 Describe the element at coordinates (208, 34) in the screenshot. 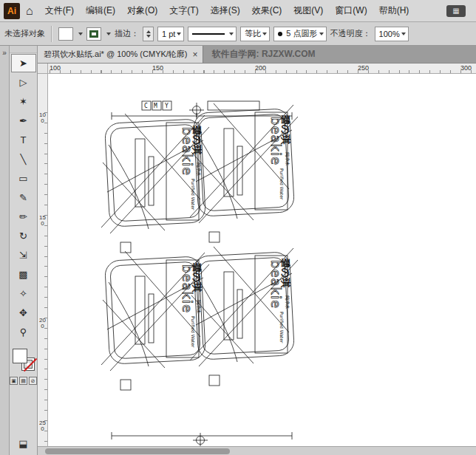

I see `stroke-style-preview` at that location.